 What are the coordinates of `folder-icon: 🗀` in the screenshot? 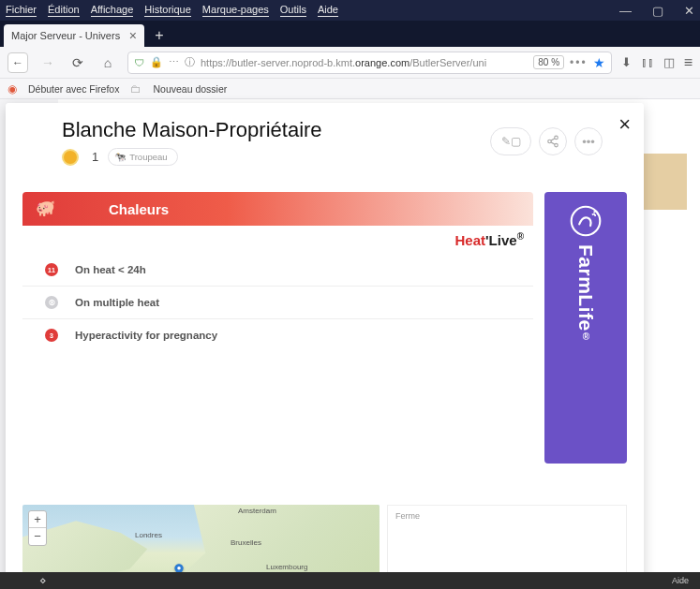 It's located at (136, 89).